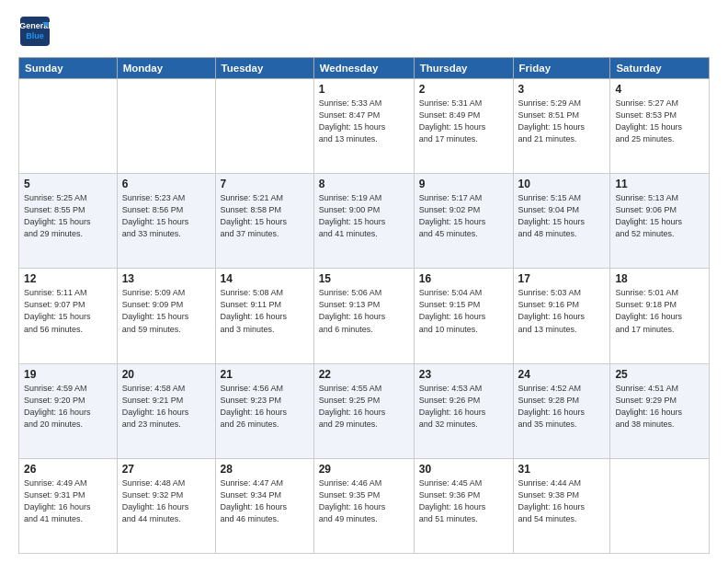 The width and height of the screenshot is (728, 563). I want to click on day-number: 1, so click(364, 89).